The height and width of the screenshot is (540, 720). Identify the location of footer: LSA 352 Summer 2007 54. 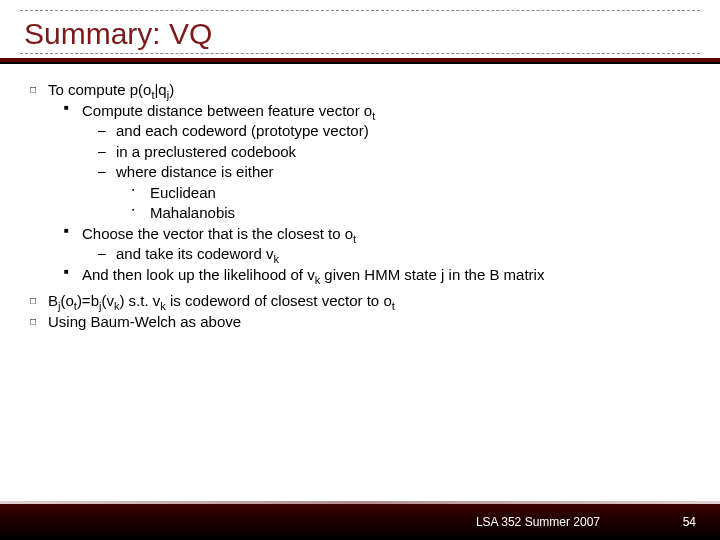
(360, 522).